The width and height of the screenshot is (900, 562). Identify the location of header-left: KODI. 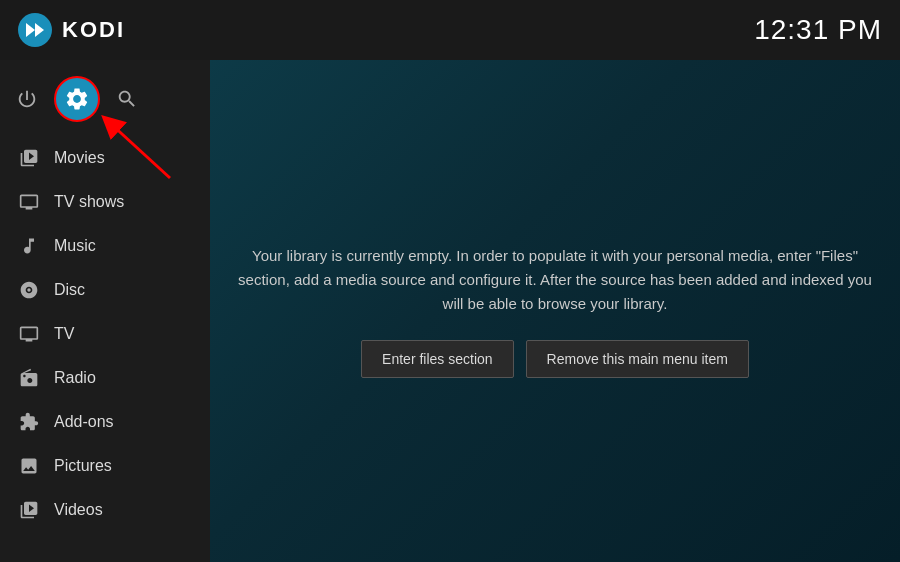
(72, 30).